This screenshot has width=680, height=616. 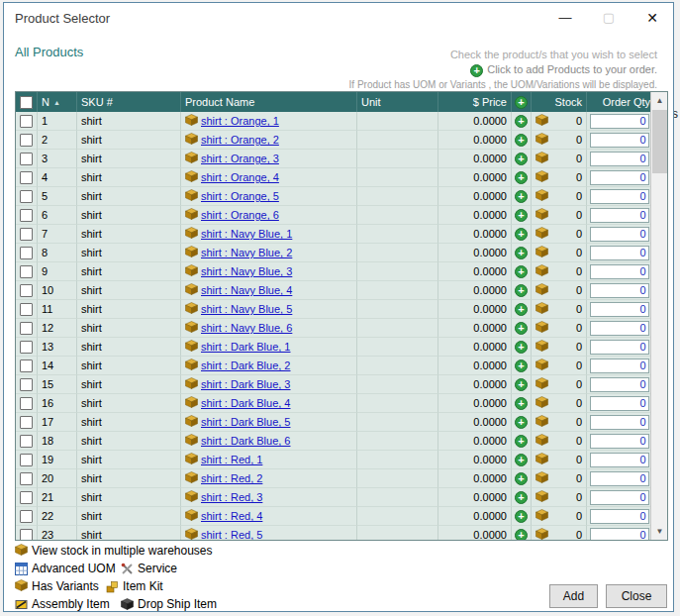 What do you see at coordinates (246, 271) in the screenshot?
I see `product-link: shirt : Navy Blue, 3` at bounding box center [246, 271].